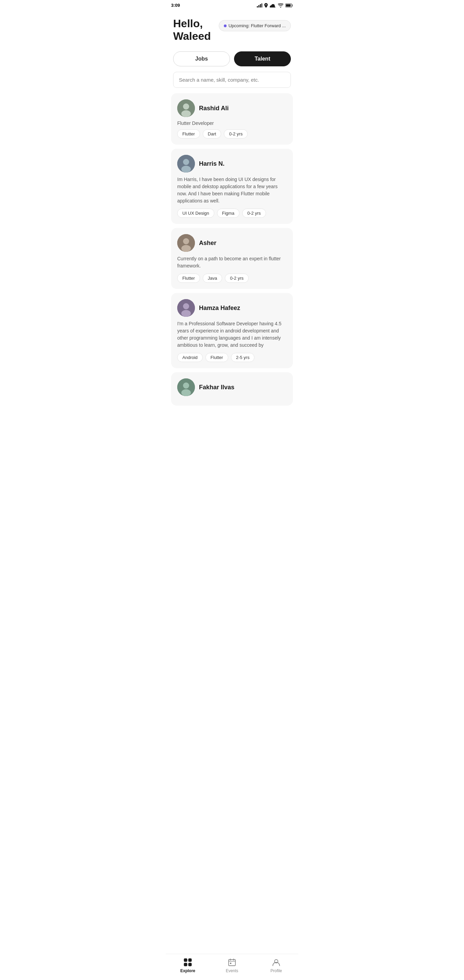 The image size is (464, 980). I want to click on status-time: 3:09, so click(176, 5).